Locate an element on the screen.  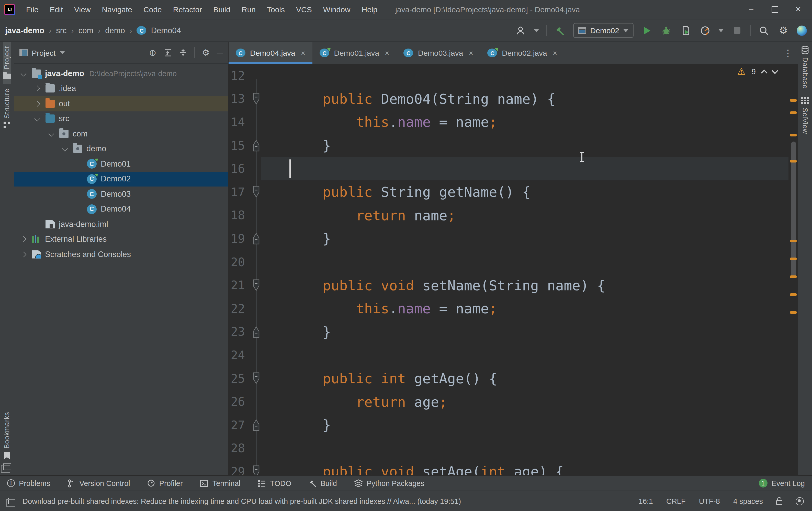
profiler-dropdown-icon is located at coordinates (721, 30).